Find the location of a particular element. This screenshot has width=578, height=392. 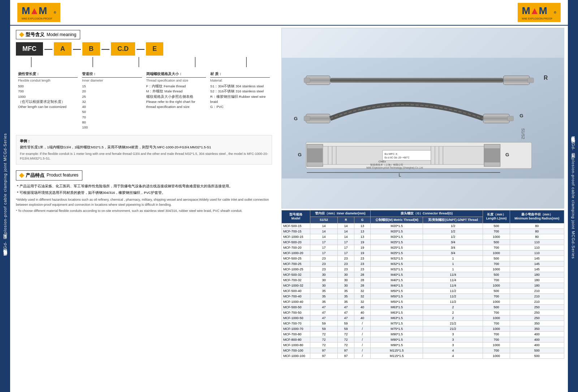

table-row: MCF-700-50474740M63*1.52700250 is located at coordinates (423, 313).